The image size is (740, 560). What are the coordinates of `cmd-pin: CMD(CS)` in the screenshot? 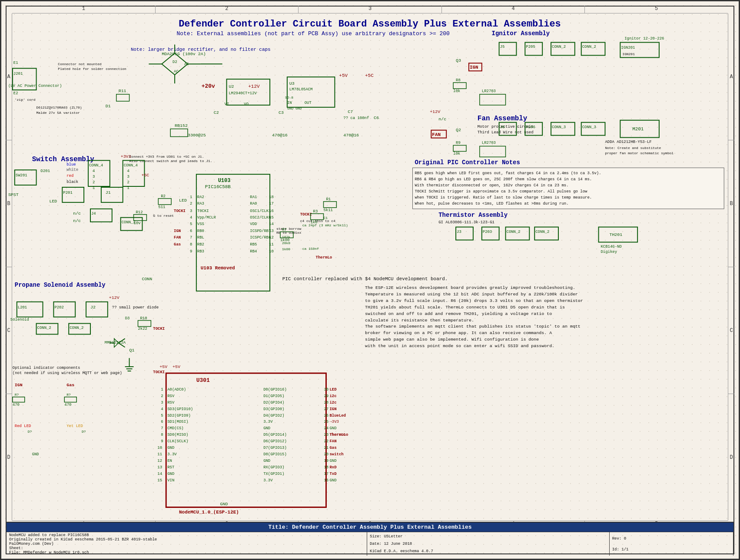 It's located at (176, 428).